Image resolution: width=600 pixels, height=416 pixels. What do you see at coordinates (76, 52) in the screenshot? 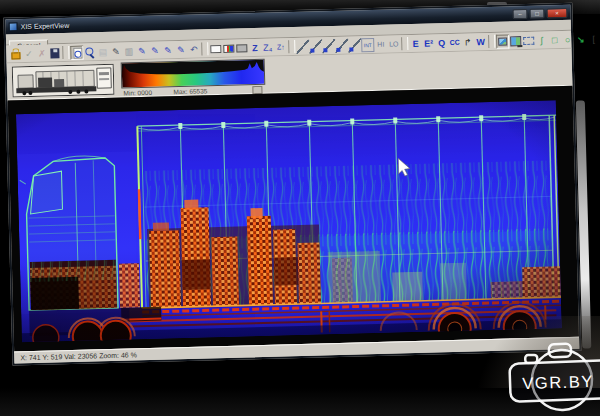
I see `zoom-area-icon` at bounding box center [76, 52].